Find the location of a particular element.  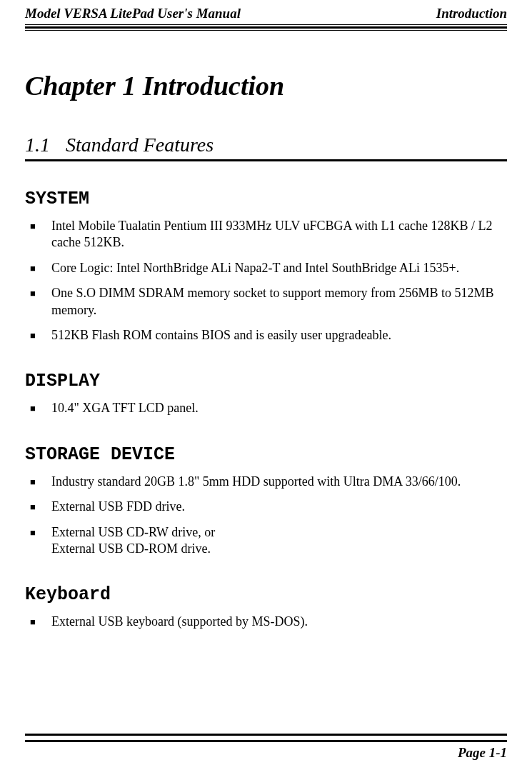

subhead-display: DISPLAY is located at coordinates (266, 381).